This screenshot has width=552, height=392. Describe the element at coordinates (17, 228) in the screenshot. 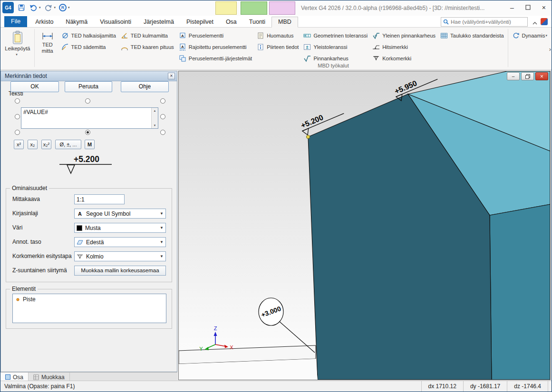

I see `vari-label: Väri` at that location.